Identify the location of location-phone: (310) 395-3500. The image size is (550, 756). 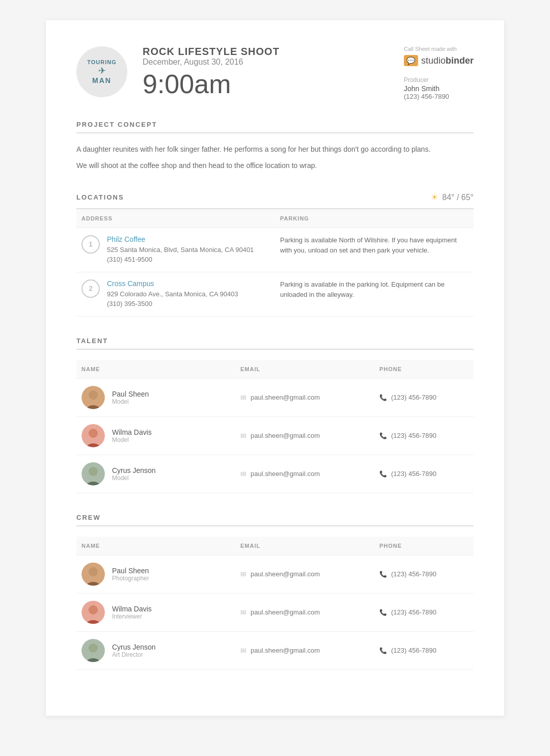
(173, 304).